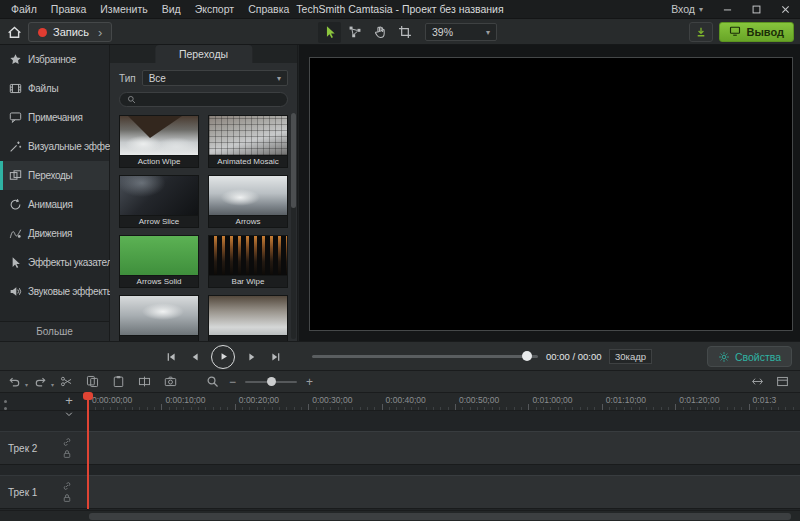 This screenshot has width=800, height=521. What do you see at coordinates (786, 9) in the screenshot?
I see `close-button` at bounding box center [786, 9].